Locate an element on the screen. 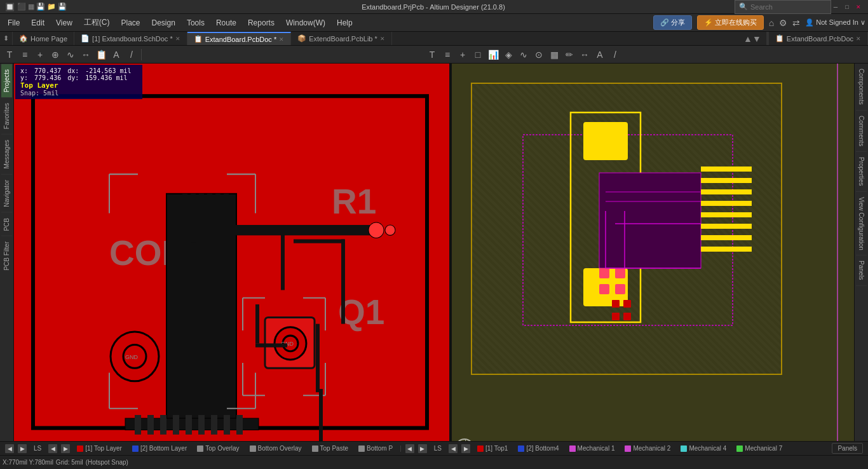 The height and width of the screenshot is (469, 868). tool2-wave: ∿ is located at coordinates (524, 55).